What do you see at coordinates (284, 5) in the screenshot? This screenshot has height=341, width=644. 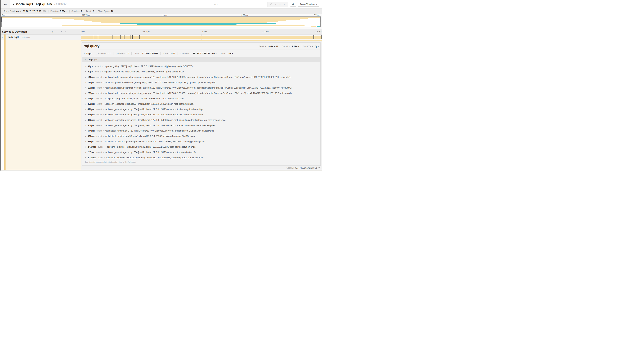 I see `clear-search-icon: ×` at bounding box center [284, 5].